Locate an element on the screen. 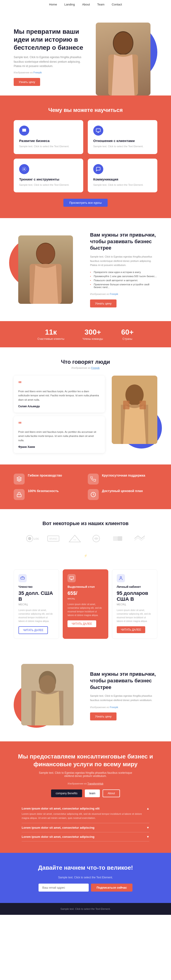 The image size is (171, 980). habits2-person-image is located at coordinates (47, 695).